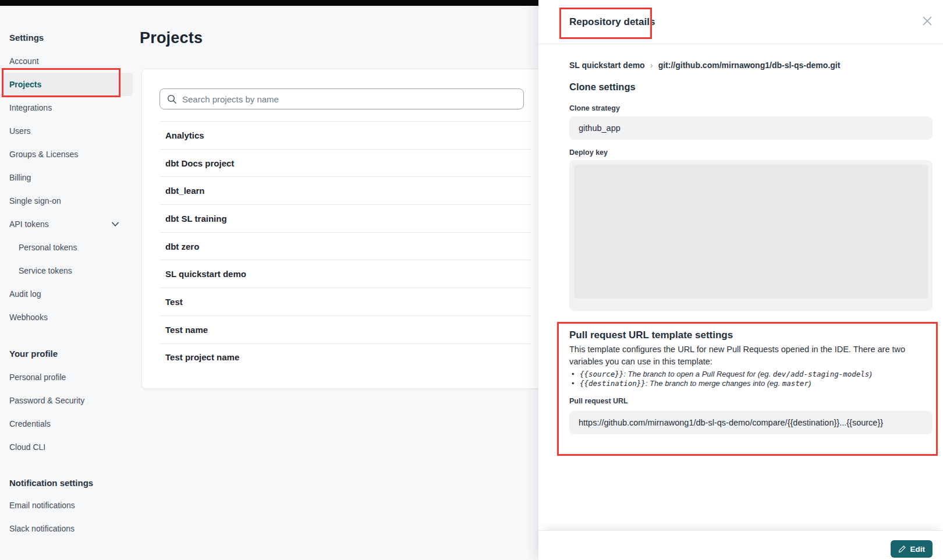  What do you see at coordinates (71, 354) in the screenshot?
I see `sidebar-heading-your-profile: Your profile` at bounding box center [71, 354].